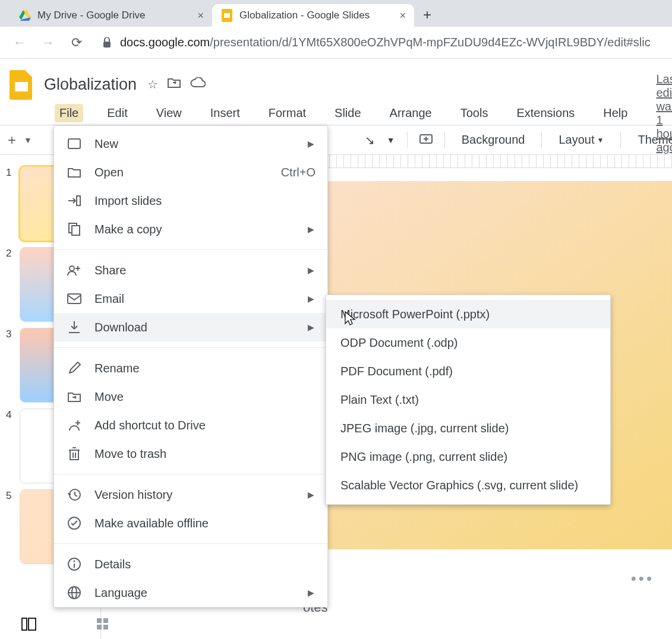 Image resolution: width=672 pixels, height=639 pixels. I want to click on file-menu-make-a-copy: Make a copy▶, so click(191, 229).